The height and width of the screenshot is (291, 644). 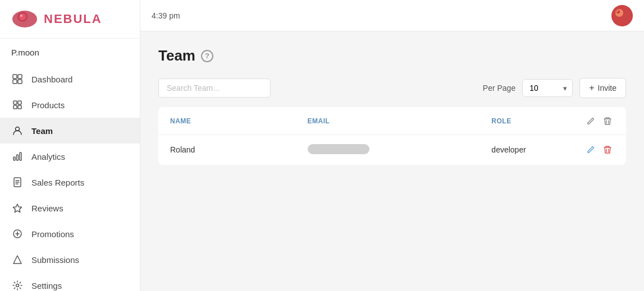 I want to click on sidebar-item-promotions: Promotions, so click(x=70, y=234).